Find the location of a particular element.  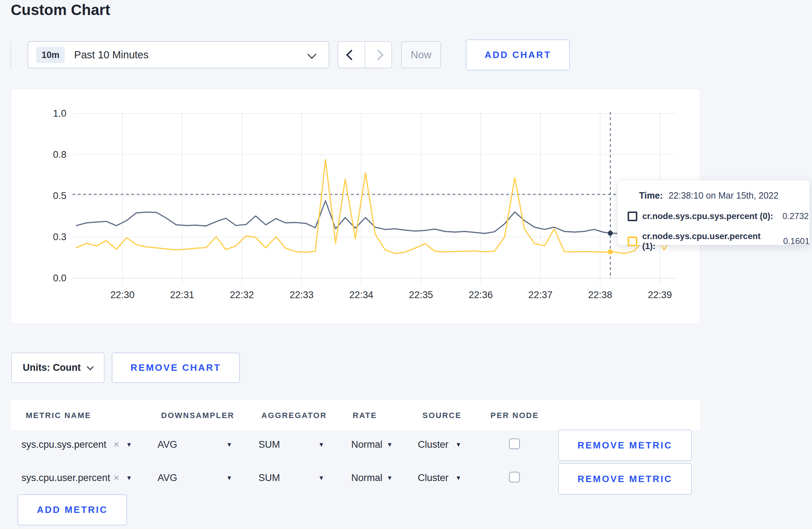

column-header-downsampler: DOWNSAMPLER is located at coordinates (198, 416).